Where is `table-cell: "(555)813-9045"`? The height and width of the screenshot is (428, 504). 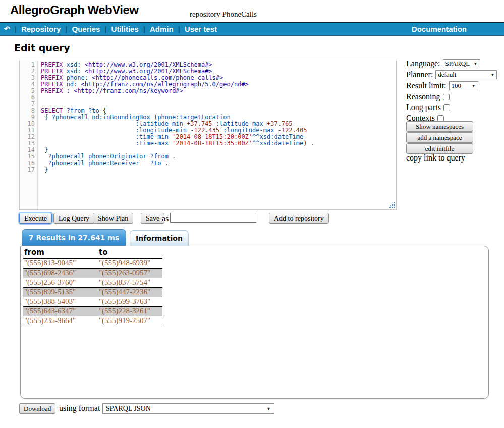
table-cell: "(555)813-9045" is located at coordinates (61, 263).